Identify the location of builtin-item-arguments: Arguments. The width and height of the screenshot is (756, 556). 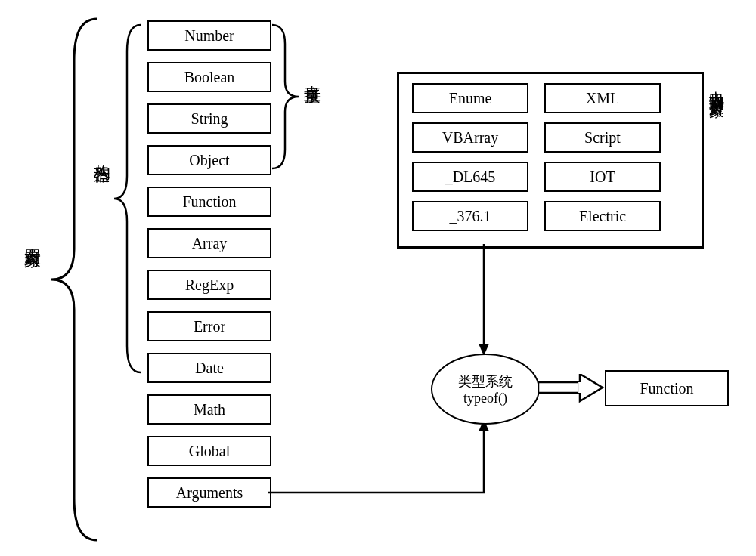
(209, 493).